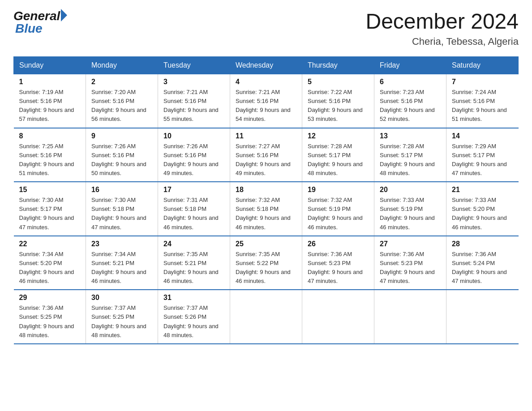 The height and width of the screenshot is (411, 532). Describe the element at coordinates (47, 321) in the screenshot. I see `day-info: Sunrise: 7:36 AMSunset: 5:25 PMDaylight:…` at that location.